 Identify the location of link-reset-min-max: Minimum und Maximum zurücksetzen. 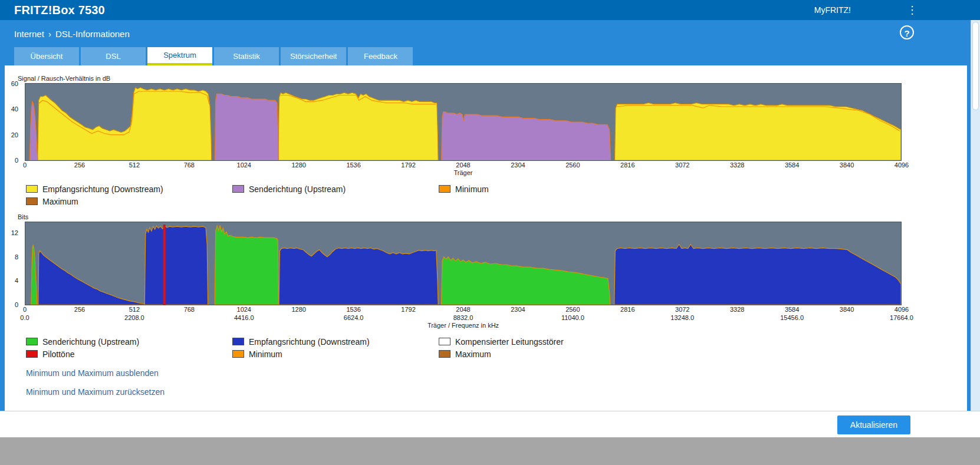
(96, 392).